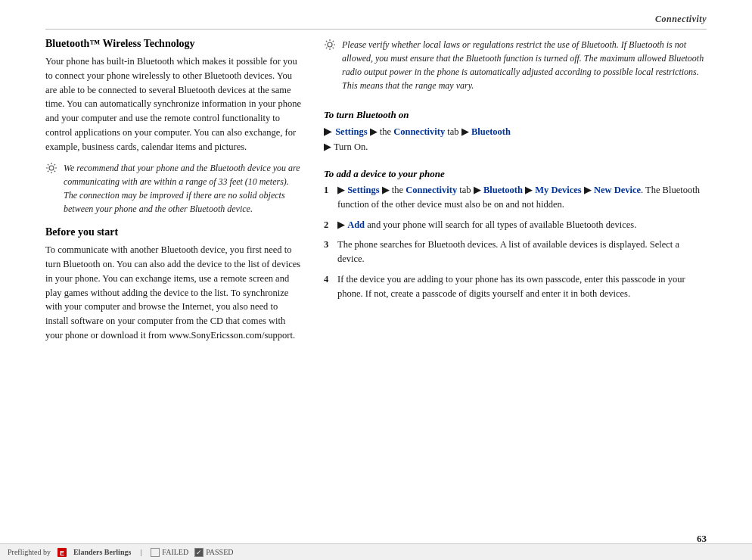  What do you see at coordinates (515, 226) in the screenshot?
I see `step-2: 2 ▶ Add and your phone will search for a…` at bounding box center [515, 226].